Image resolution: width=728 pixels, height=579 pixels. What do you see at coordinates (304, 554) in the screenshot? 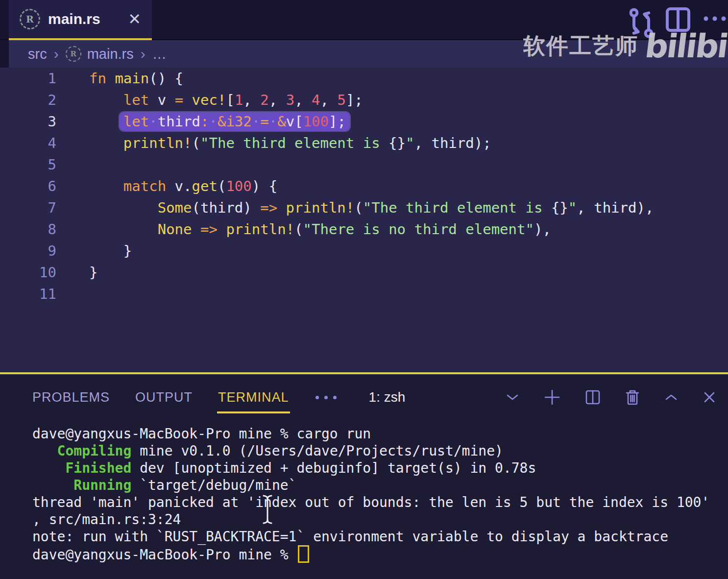
I see `terminal-cursor` at bounding box center [304, 554].